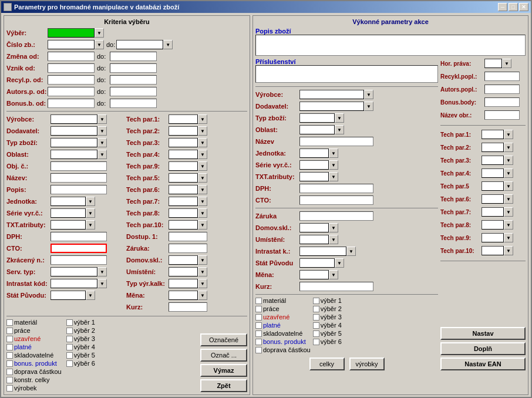 The width and height of the screenshot is (532, 398). I want to click on zpet-button: Zpět, so click(224, 386).